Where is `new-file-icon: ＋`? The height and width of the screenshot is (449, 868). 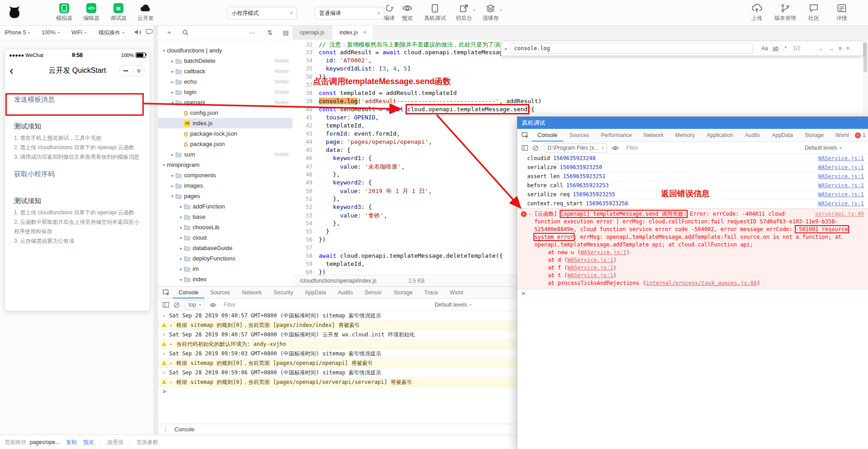 new-file-icon: ＋ is located at coordinates (169, 33).